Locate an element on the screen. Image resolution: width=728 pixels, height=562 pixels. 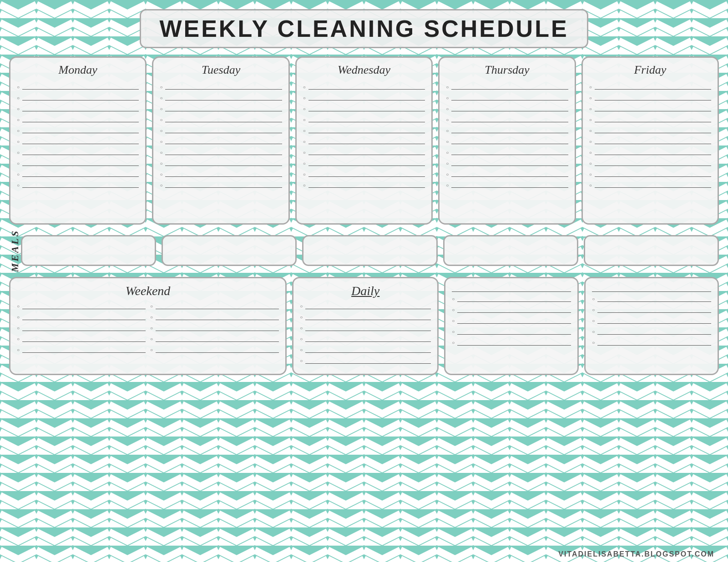
friday-title: Friday is located at coordinates (650, 70).